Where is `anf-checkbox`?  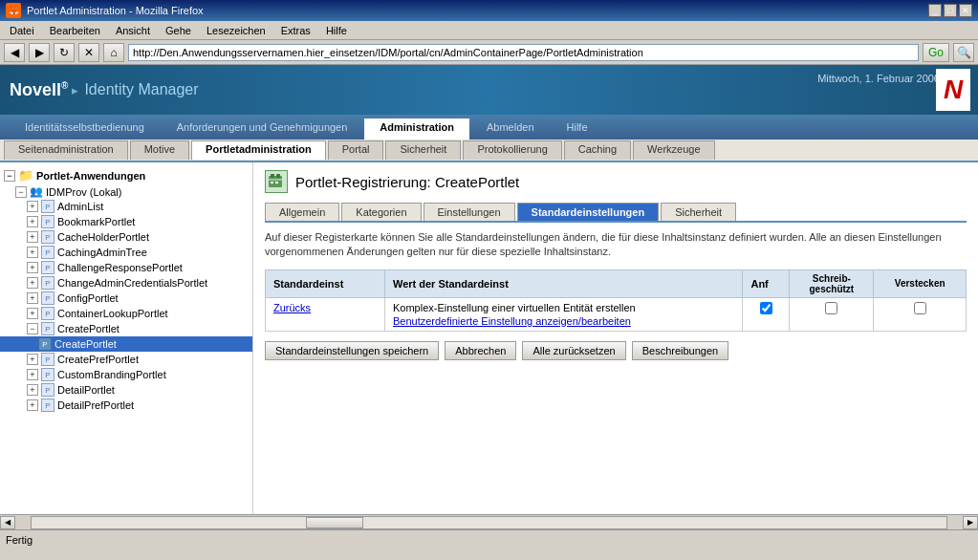 anf-checkbox is located at coordinates (767, 308).